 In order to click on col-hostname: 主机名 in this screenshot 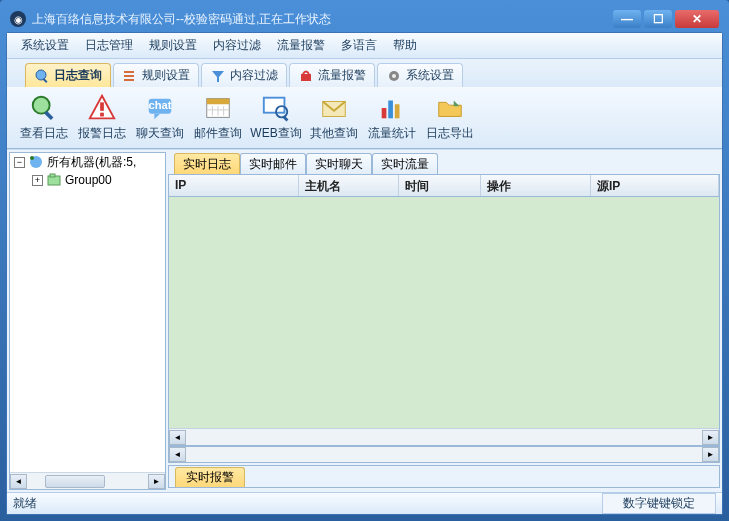, I will do `click(349, 186)`.